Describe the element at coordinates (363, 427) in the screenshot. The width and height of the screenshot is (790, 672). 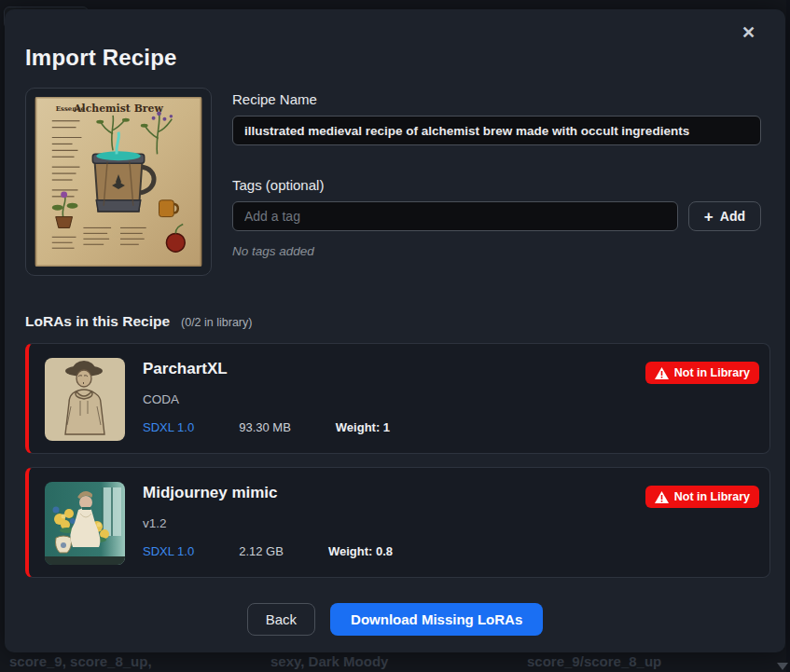
I see `lora-weight: Weight: 1` at that location.